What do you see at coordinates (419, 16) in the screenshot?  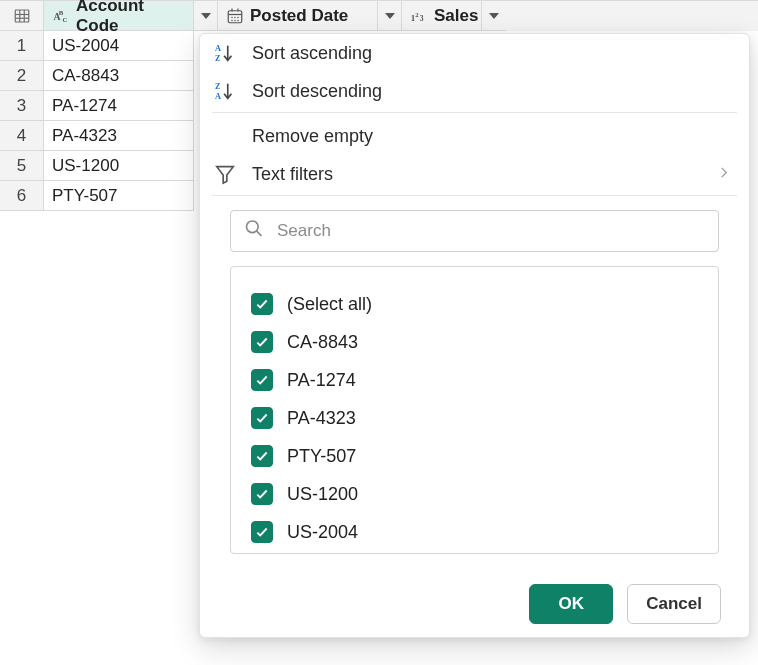 I see `number-type-icon: 1 2 3` at bounding box center [419, 16].